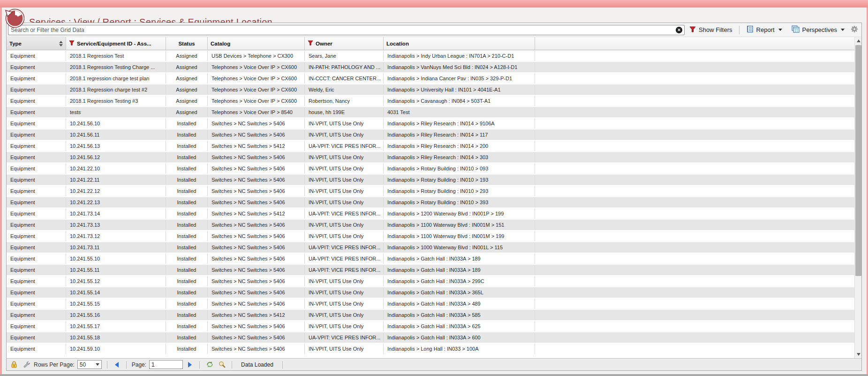  I want to click on show-filters-label: Show Filters, so click(716, 30).